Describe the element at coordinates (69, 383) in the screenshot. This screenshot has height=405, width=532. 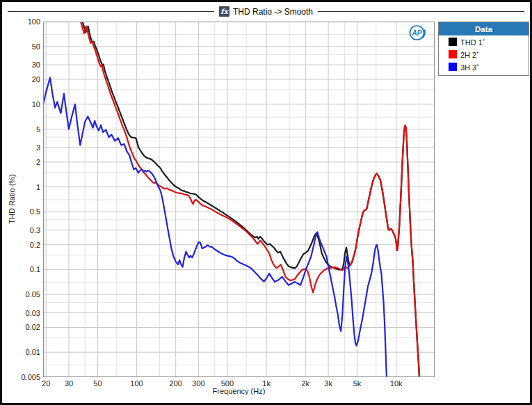
I see `x-tick-label: 30` at that location.